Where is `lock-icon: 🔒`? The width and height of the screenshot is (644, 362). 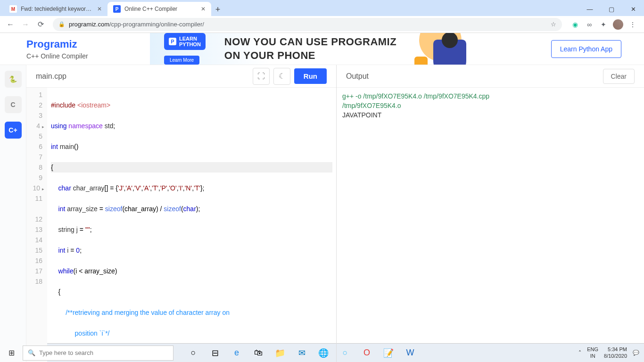 lock-icon: 🔒 is located at coordinates (62, 25).